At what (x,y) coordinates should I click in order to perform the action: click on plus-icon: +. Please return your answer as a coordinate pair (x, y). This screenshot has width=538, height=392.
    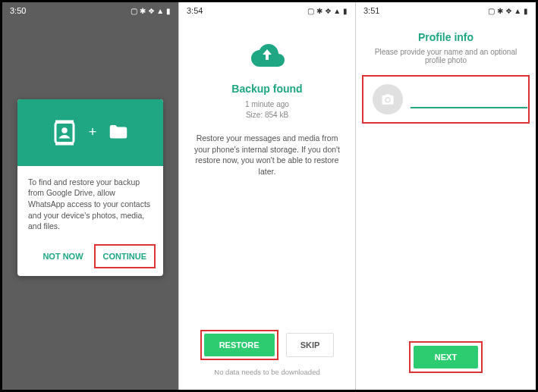
    Looking at the image, I should click on (93, 132).